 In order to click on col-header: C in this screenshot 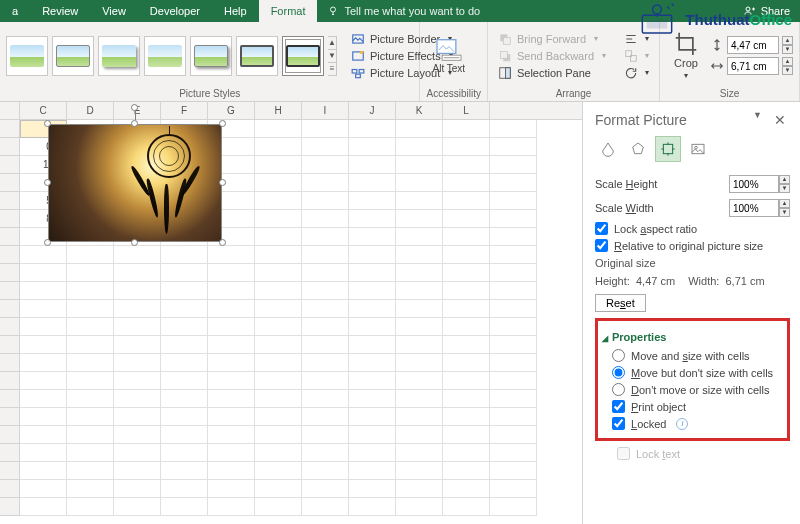, I will do `click(44, 110)`.